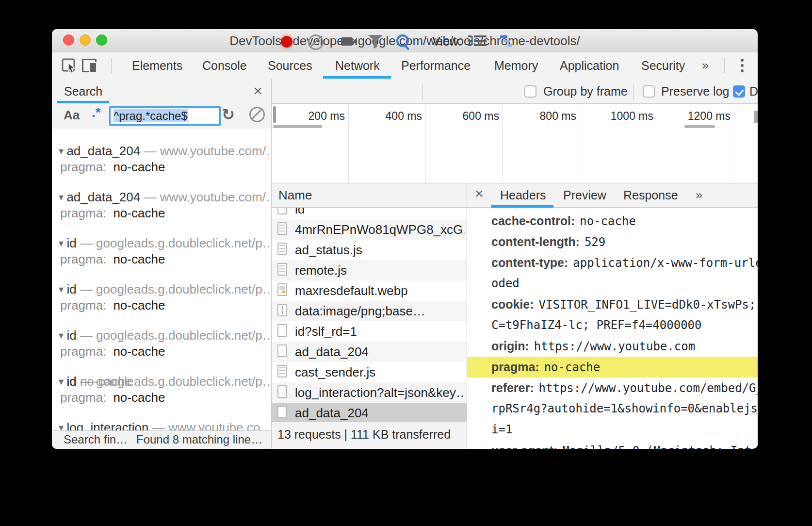 Image resolution: width=812 pixels, height=526 pixels. What do you see at coordinates (70, 66) in the screenshot?
I see `inspect-element-icon` at bounding box center [70, 66].